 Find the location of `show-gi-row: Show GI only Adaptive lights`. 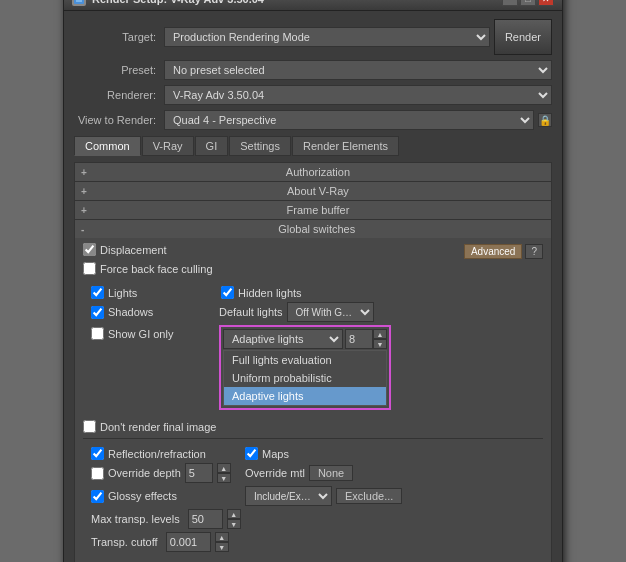

show-gi-row: Show GI only Adaptive lights is located at coordinates (313, 368).